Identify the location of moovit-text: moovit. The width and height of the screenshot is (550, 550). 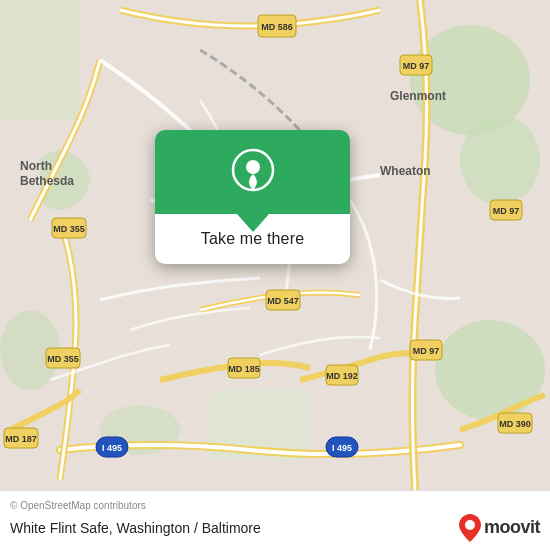
(512, 528).